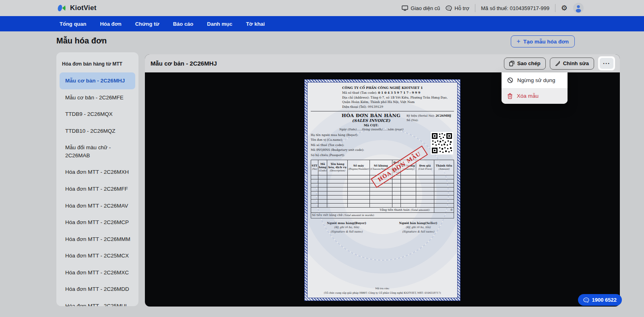  What do you see at coordinates (97, 81) in the screenshot?
I see `sidebar-item-template: Mẫu cơ bản - 2C26MHJ` at bounding box center [97, 81].